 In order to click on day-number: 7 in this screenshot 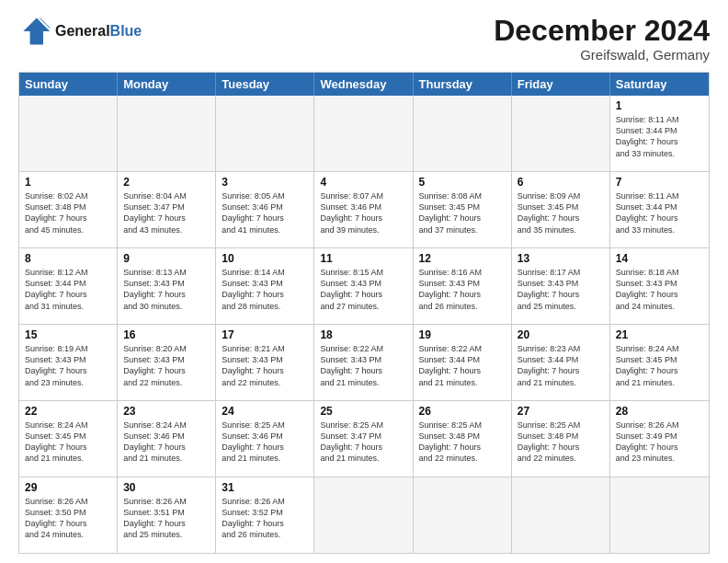, I will do `click(660, 182)`.